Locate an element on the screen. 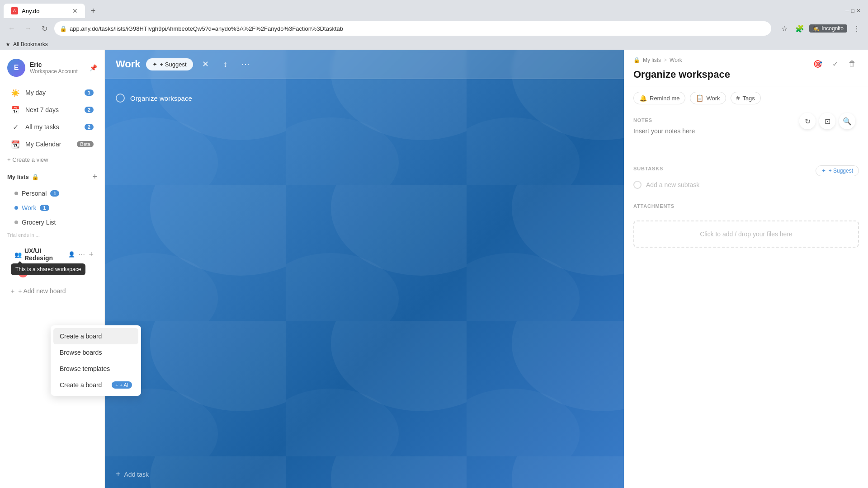 The width and height of the screenshot is (868, 488). extension-icon: 🧩 is located at coordinates (800, 28).